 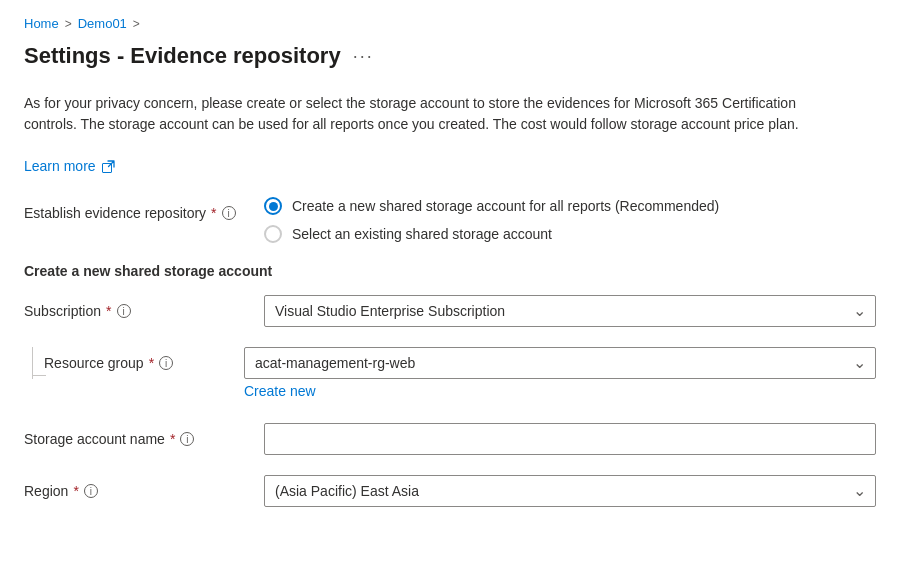 What do you see at coordinates (506, 206) in the screenshot?
I see `radio-label-create-new: Create a new shared storage account for …` at bounding box center [506, 206].